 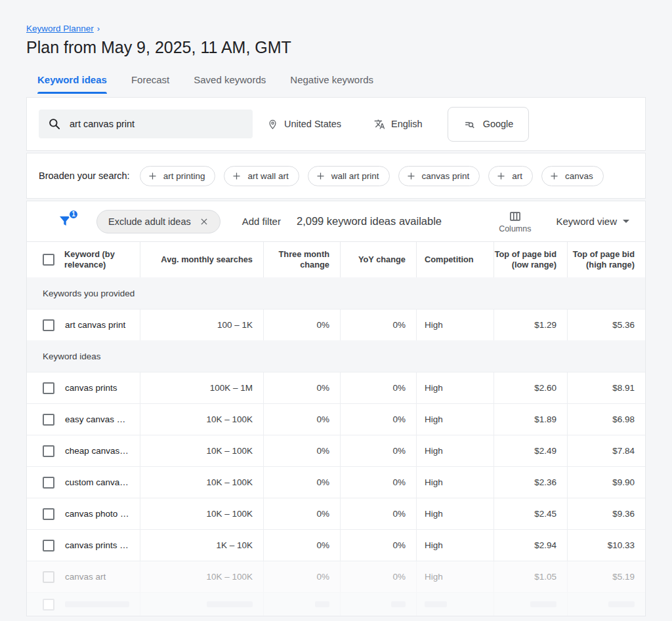 I want to click on close-icon, so click(x=204, y=222).